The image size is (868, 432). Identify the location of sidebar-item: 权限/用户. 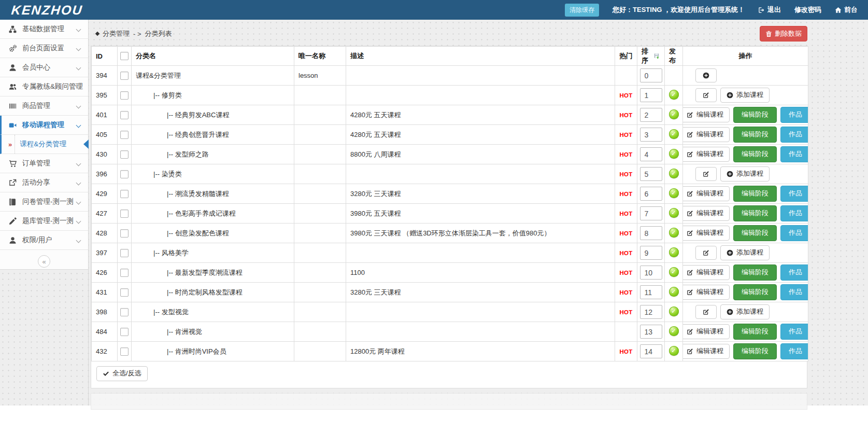
(44, 241).